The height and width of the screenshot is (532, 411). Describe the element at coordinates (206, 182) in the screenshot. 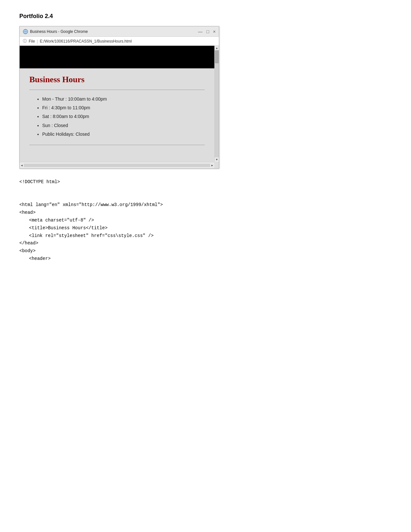

I see `code-line-1: <!DOCTYPE html>` at that location.